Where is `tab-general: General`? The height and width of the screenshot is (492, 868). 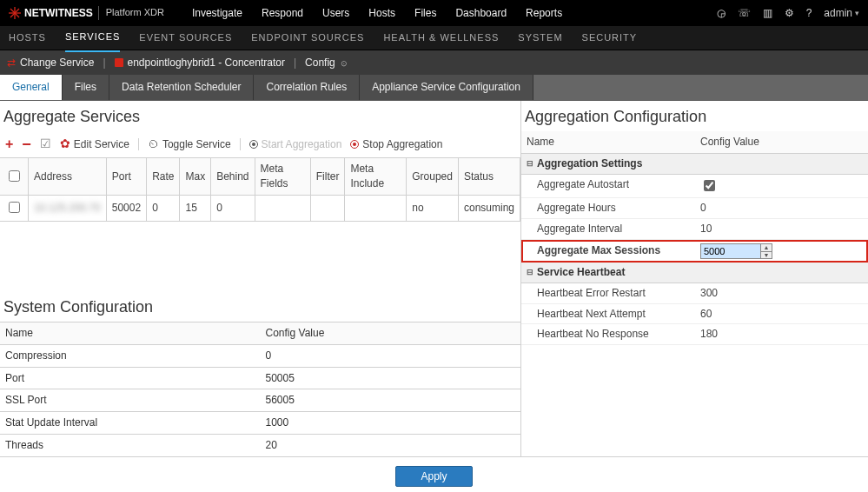
tab-general: General is located at coordinates (31, 87).